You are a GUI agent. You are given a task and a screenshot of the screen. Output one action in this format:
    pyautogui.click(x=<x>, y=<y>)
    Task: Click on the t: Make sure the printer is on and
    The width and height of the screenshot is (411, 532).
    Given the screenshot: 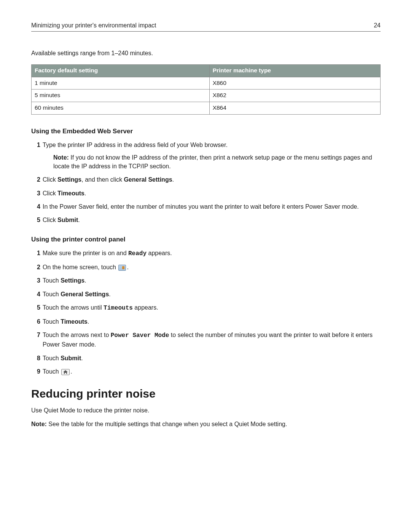 What is the action you would take?
    pyautogui.click(x=85, y=253)
    